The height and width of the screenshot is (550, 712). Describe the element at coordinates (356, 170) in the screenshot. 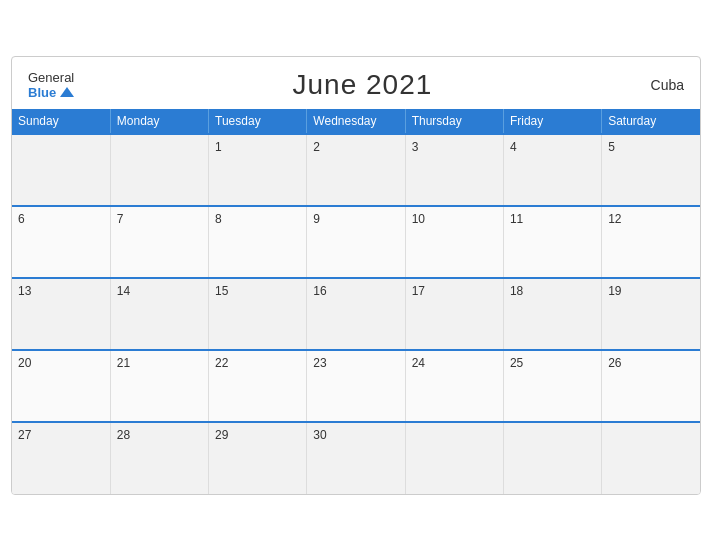

I see `calendar-day-cell: 2` at that location.